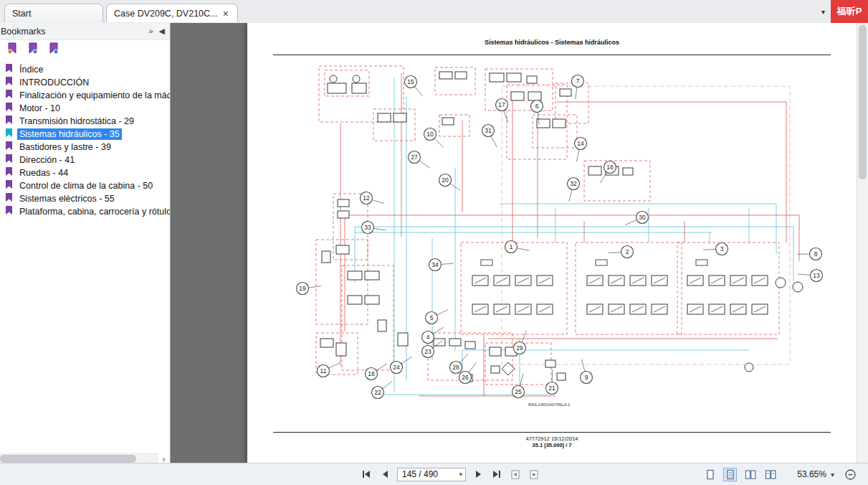 The height and width of the screenshot is (485, 868). What do you see at coordinates (740, 475) in the screenshot?
I see `page-layout-modes` at bounding box center [740, 475].